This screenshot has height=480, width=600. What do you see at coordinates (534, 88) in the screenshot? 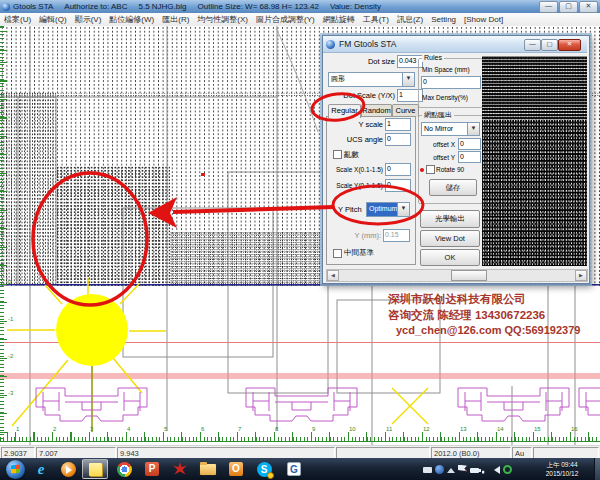
I see `dot-preview-dense-top` at bounding box center [534, 88].